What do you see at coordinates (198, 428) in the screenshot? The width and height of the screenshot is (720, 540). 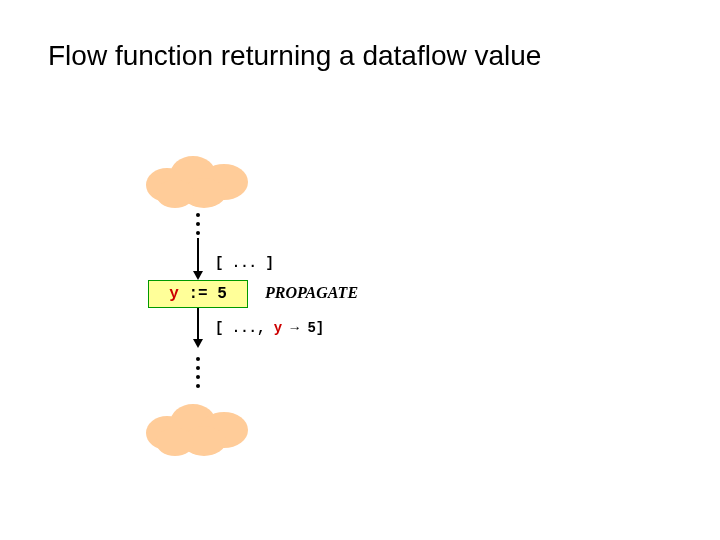 I see `output-cloud` at bounding box center [198, 428].